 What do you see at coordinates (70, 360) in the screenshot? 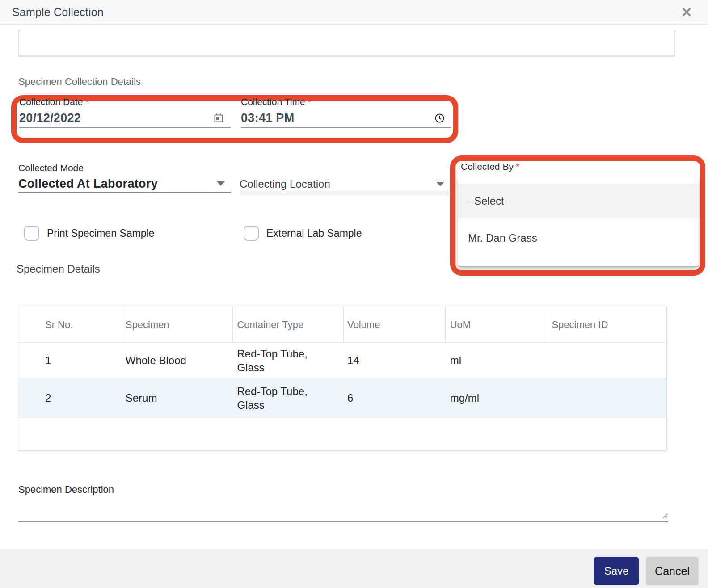
I see `cell-sr-no: 1` at bounding box center [70, 360].